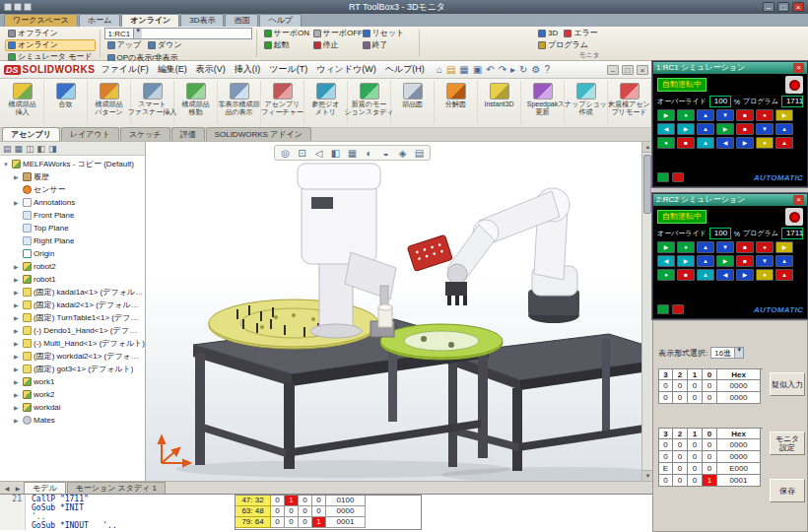 This screenshot has width=808, height=532. What do you see at coordinates (580, 33) in the screenshot?
I see `monitor-button: エラー` at bounding box center [580, 33].